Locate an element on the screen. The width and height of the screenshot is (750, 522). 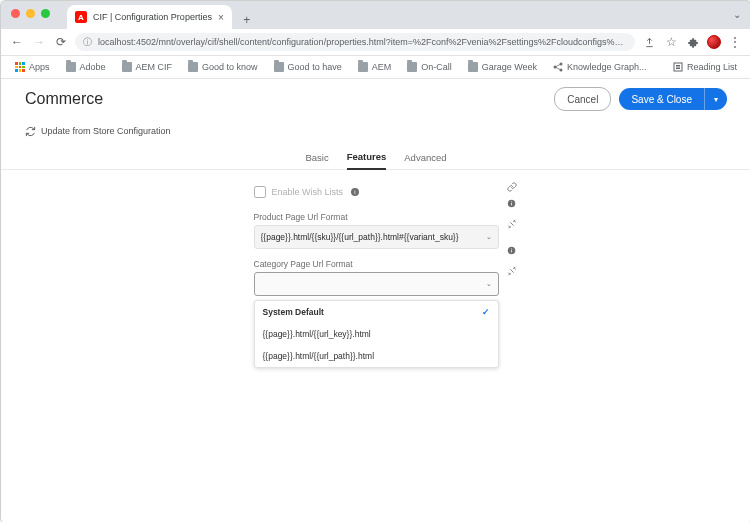
tab-close-icon: × is located at coordinates (221, 18).